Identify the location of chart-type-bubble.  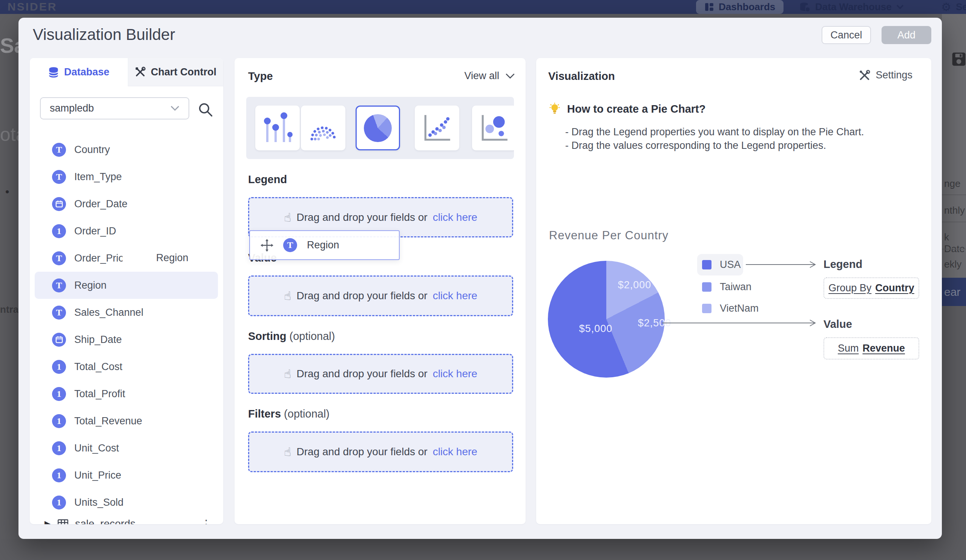
(493, 128).